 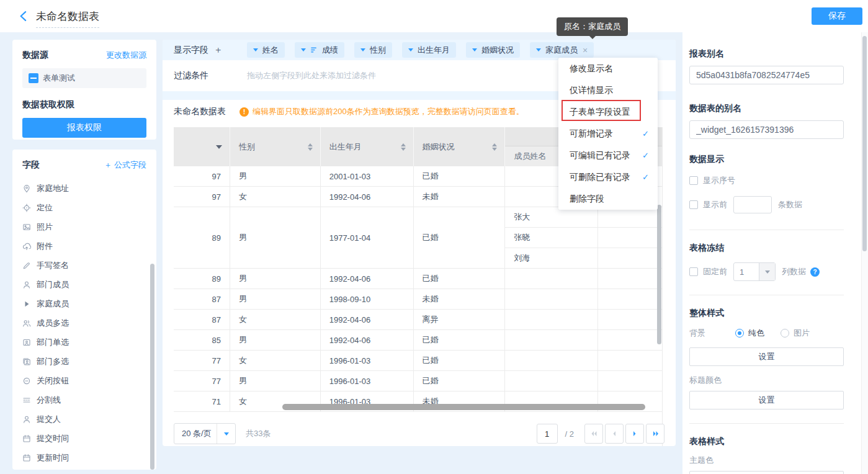 What do you see at coordinates (460, 238) in the screenshot?
I see `table-cell: 已婚` at bounding box center [460, 238].